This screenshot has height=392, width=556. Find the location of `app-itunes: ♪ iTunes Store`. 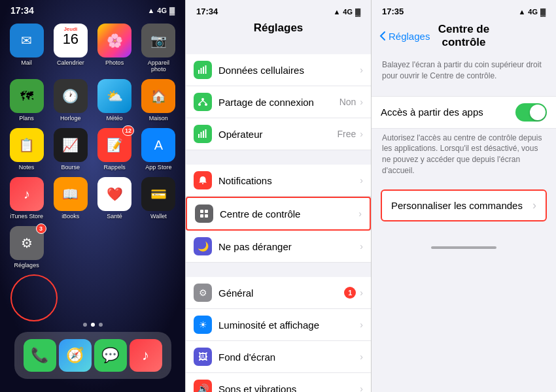

app-itunes: ♪ iTunes Store is located at coordinates (26, 199).